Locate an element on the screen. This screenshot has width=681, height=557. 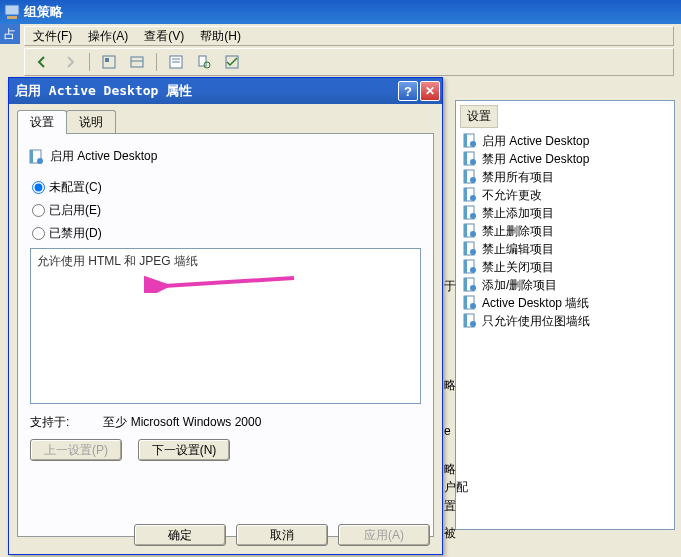
radio-disabled: 已禁用(D) is located at coordinates (226, 234).